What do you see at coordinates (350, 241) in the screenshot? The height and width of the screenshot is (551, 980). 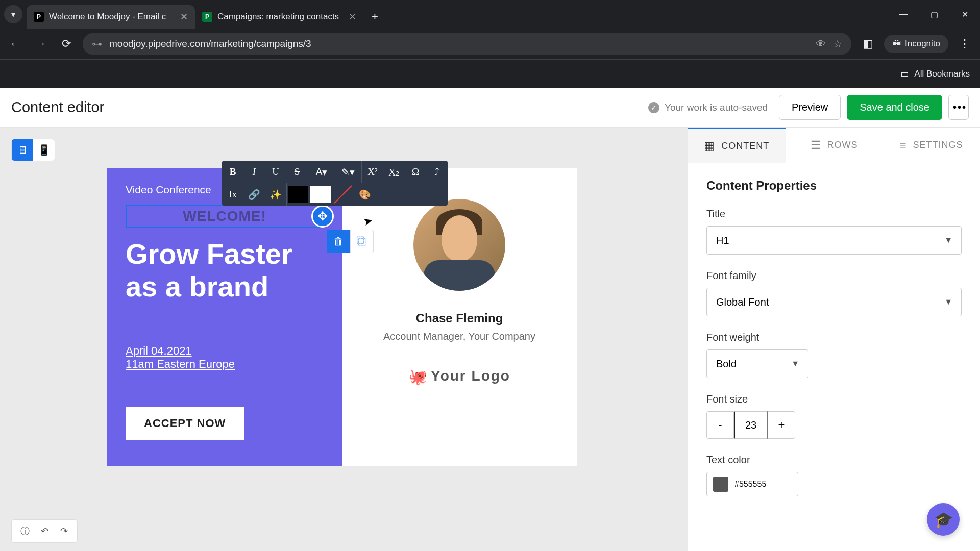 I see `block-actions: 🗑 ⿻` at bounding box center [350, 241].